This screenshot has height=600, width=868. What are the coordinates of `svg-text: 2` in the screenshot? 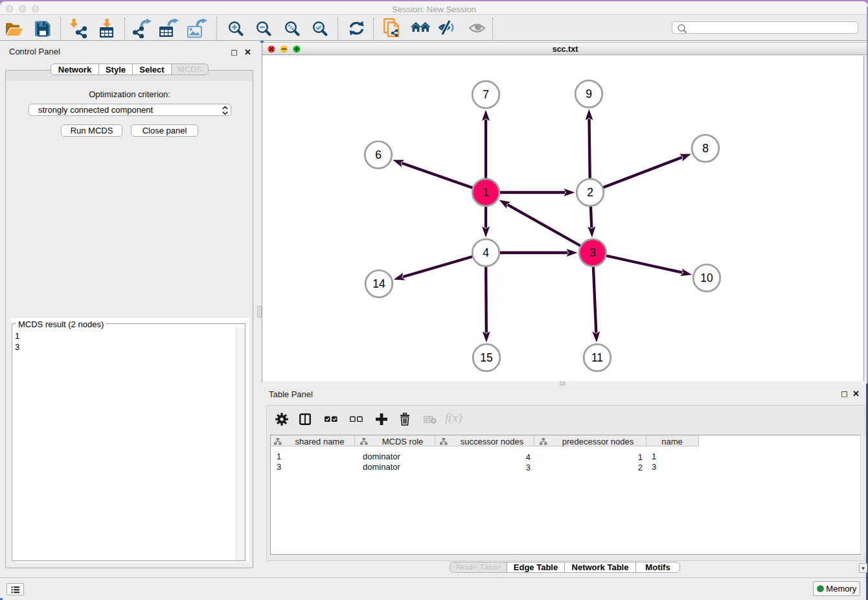 It's located at (590, 192).